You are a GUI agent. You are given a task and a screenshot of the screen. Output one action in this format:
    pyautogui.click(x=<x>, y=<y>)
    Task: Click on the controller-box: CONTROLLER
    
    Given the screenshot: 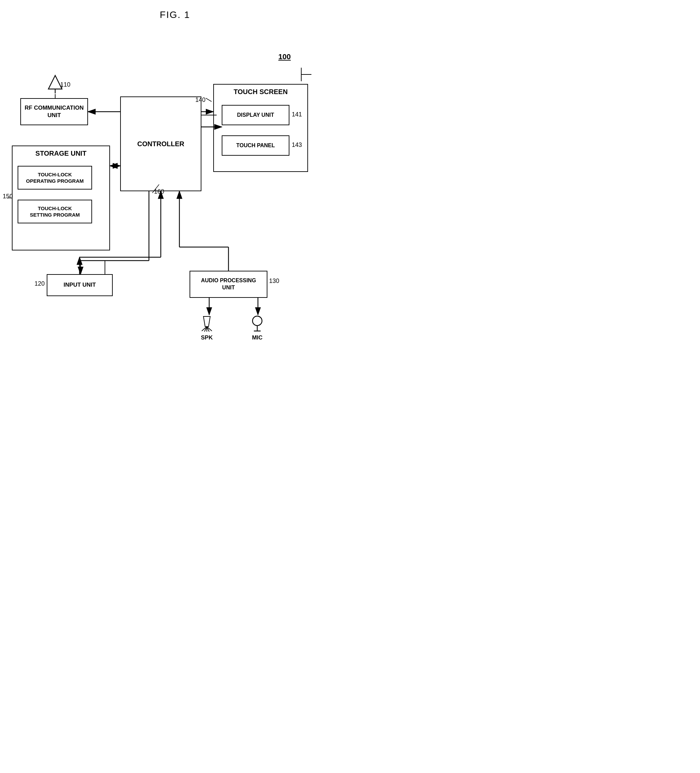 What is the action you would take?
    pyautogui.click(x=161, y=144)
    